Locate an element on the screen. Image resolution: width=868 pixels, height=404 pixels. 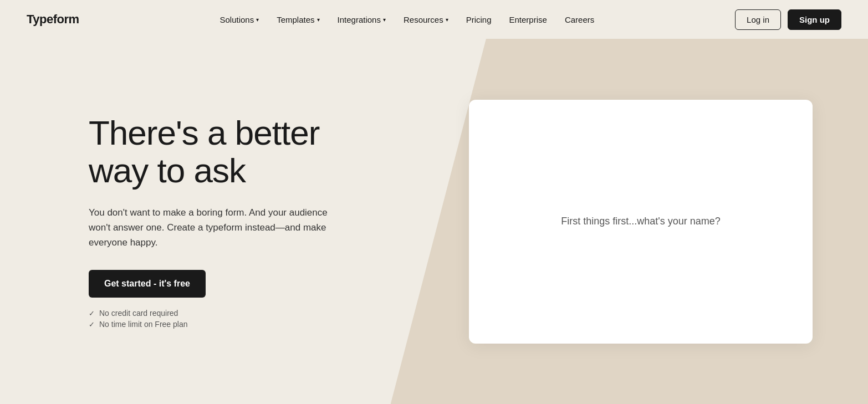
nav-item-integrations: Integrations ▾ is located at coordinates (361, 20).